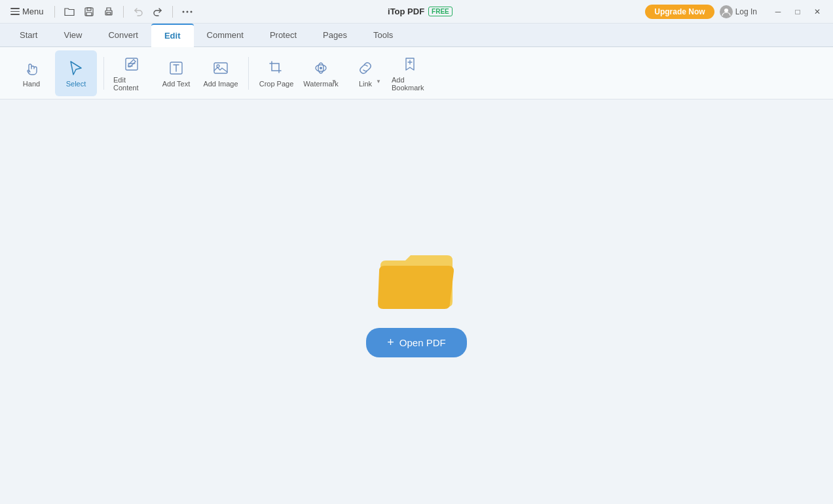 The height and width of the screenshot is (504, 833). What do you see at coordinates (69, 12) in the screenshot?
I see `open-file-button` at bounding box center [69, 12].